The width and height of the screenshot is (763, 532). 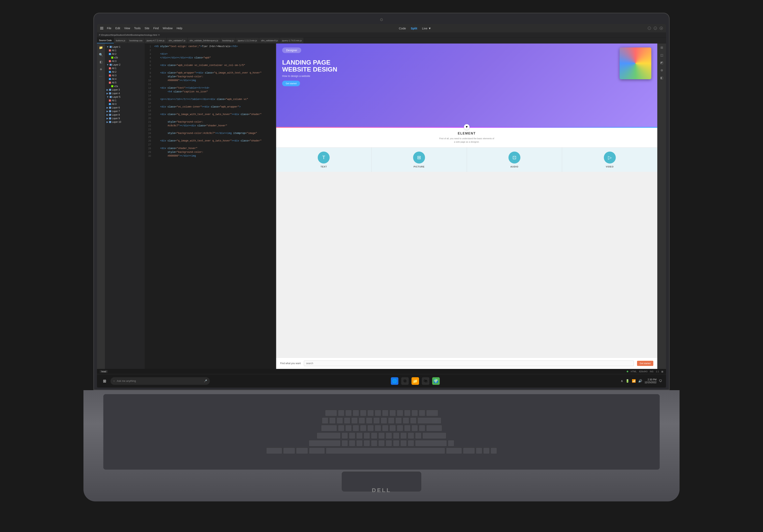 What do you see at coordinates (125, 72) in the screenshot?
I see `layer-2-alt2: Alt 2` at bounding box center [125, 72].